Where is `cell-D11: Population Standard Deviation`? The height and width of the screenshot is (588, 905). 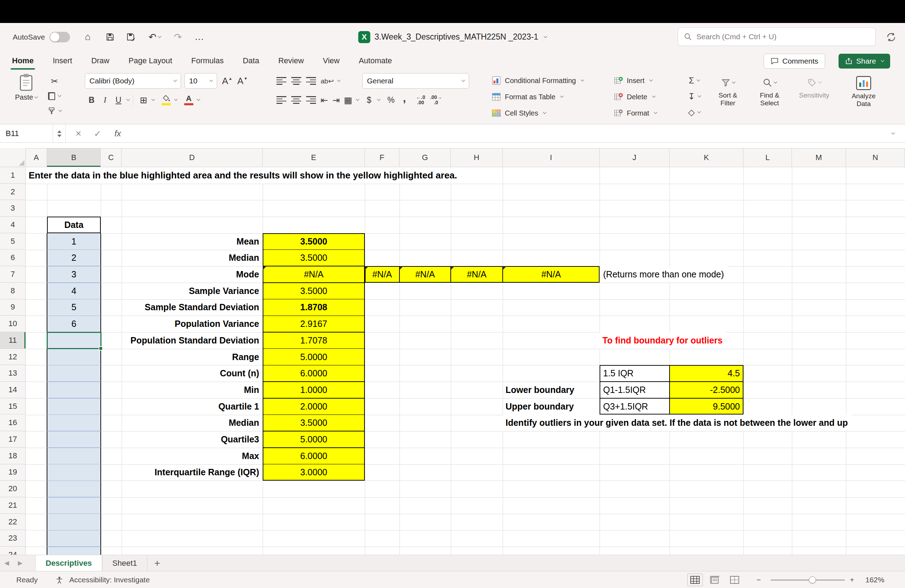
cell-D11: Population Standard Deviation is located at coordinates (192, 341).